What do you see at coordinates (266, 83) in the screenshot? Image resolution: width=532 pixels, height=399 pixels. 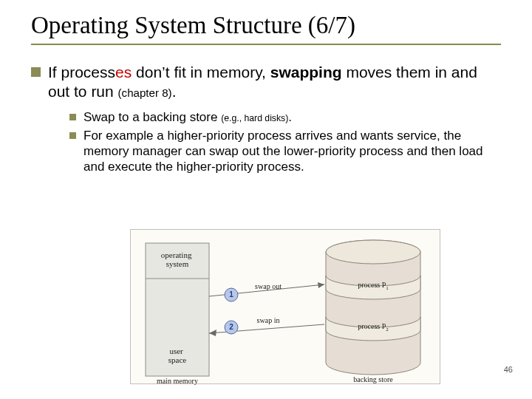 I see `bullet-level1: If processes don’t fit in memory, swappi…` at bounding box center [266, 83].